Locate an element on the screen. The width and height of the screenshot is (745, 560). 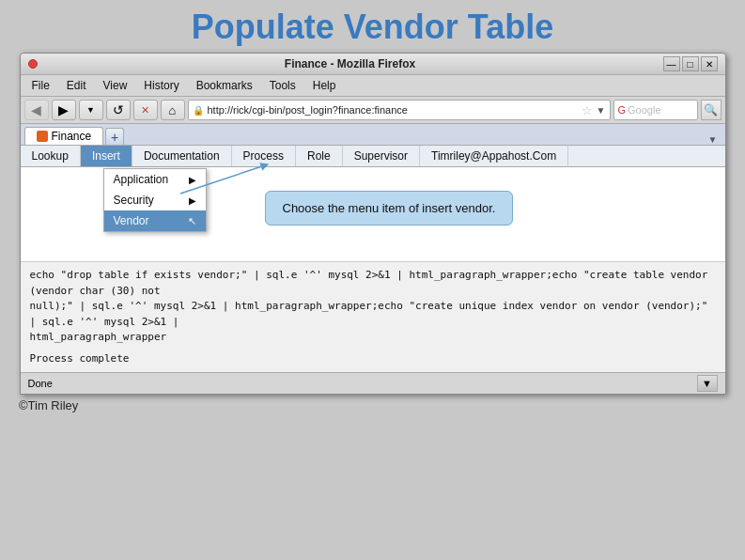
dropdown-vendor: Vendor ↖ is located at coordinates (155, 221).